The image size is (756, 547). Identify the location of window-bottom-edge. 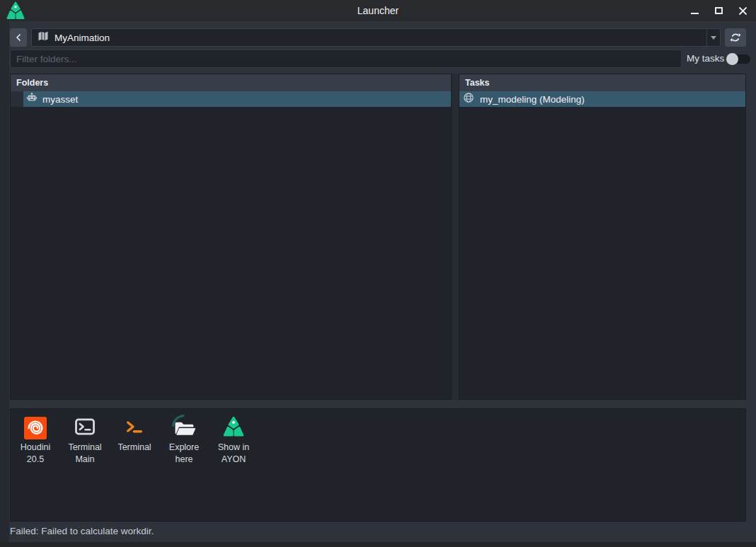
(378, 545).